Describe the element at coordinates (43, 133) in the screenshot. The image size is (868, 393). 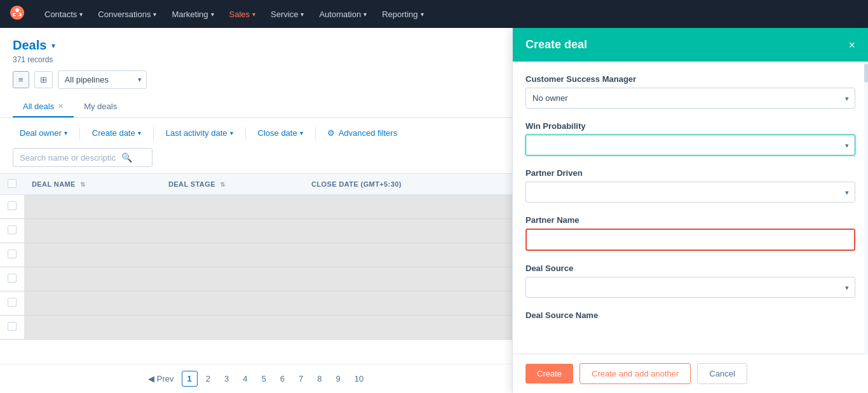
I see `deal-owner-filter-button: Deal owner ▾` at that location.